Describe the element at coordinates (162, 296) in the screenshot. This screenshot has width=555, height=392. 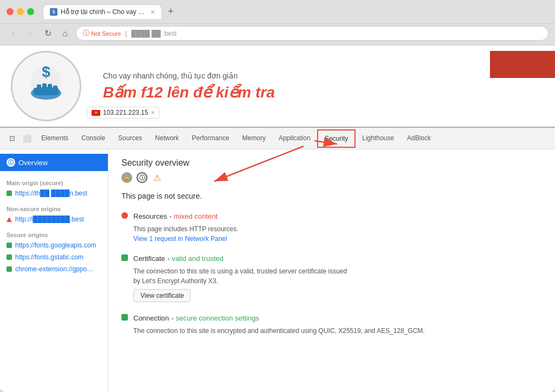
I see `view-certificate-button: View certificate` at that location.